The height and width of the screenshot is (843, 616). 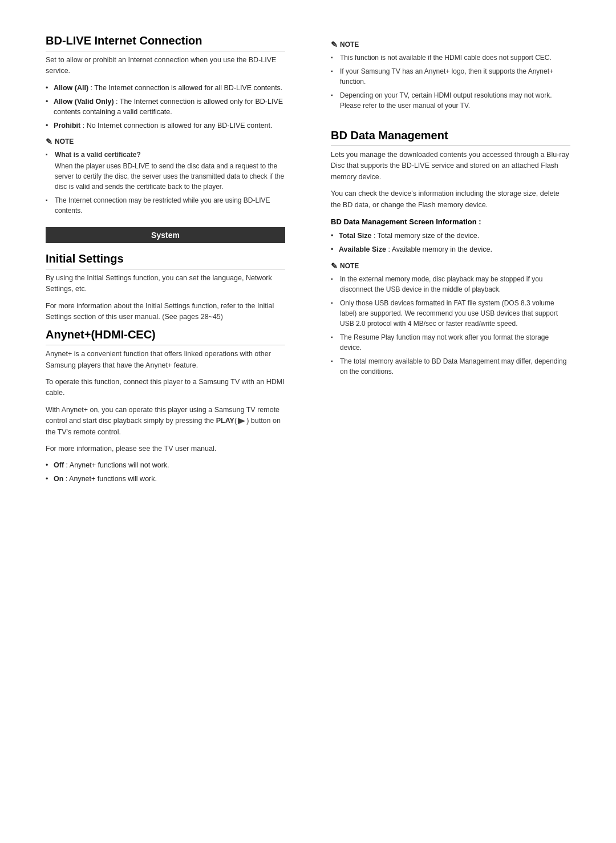 What do you see at coordinates (165, 284) in the screenshot?
I see `initial-body-1: By using the Initial Settings function, …` at bounding box center [165, 284].